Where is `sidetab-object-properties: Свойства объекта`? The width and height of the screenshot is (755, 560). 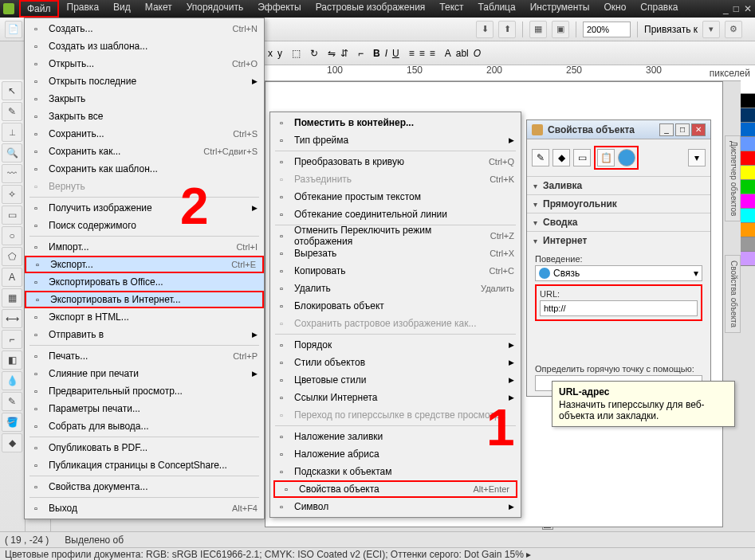
sidetab-object-properties: Свойства объекта is located at coordinates (733, 294).